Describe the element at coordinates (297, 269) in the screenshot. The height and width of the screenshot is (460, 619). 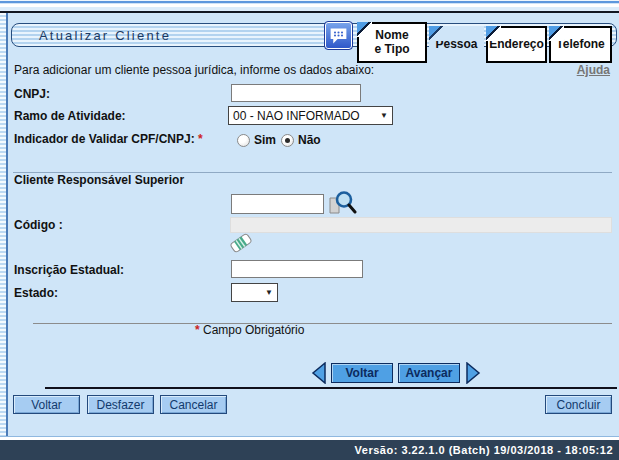
I see `inscricao-input` at that location.